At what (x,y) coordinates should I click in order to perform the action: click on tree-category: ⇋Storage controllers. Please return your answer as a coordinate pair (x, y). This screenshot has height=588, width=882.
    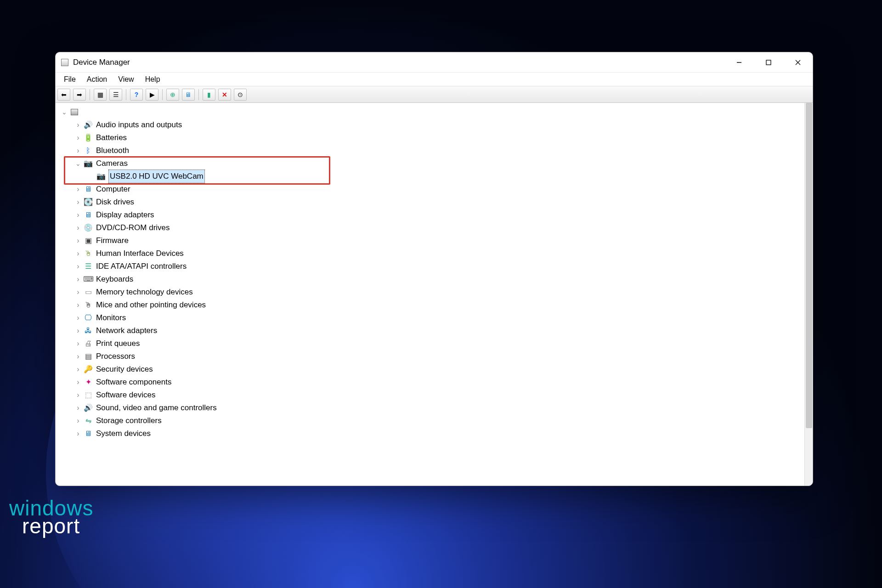
    Looking at the image, I should click on (430, 421).